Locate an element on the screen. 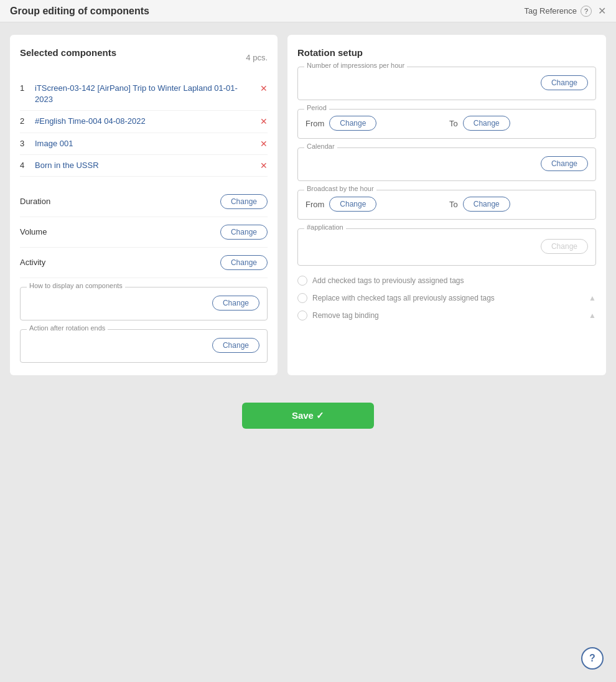  component-name-3: Image 001 is located at coordinates (145, 144).